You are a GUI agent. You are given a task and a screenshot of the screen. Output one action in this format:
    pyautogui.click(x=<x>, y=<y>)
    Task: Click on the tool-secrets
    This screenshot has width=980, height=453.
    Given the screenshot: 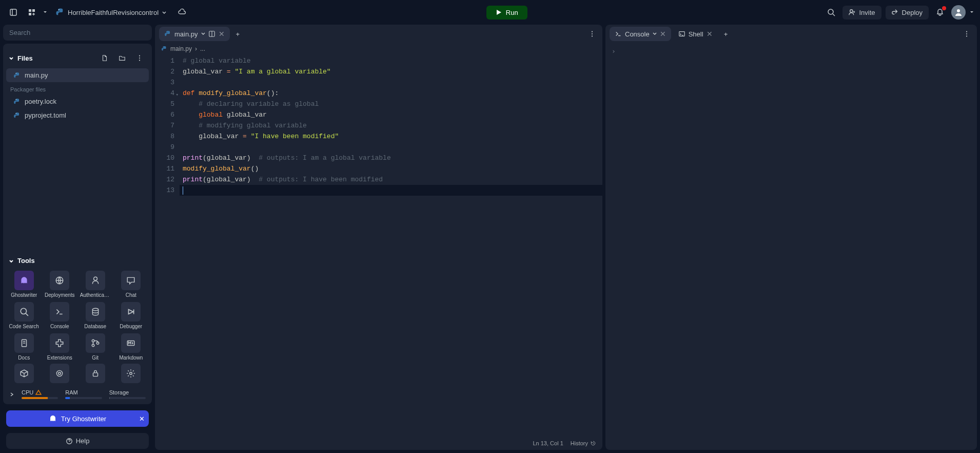 What is the action you would take?
    pyautogui.click(x=95, y=373)
    